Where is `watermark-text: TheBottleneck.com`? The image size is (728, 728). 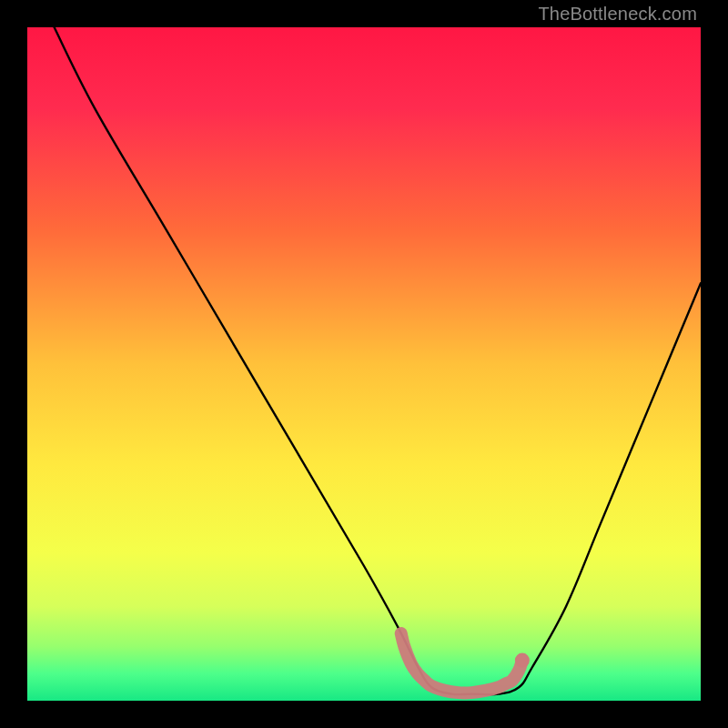 watermark-text: TheBottleneck.com is located at coordinates (617, 15).